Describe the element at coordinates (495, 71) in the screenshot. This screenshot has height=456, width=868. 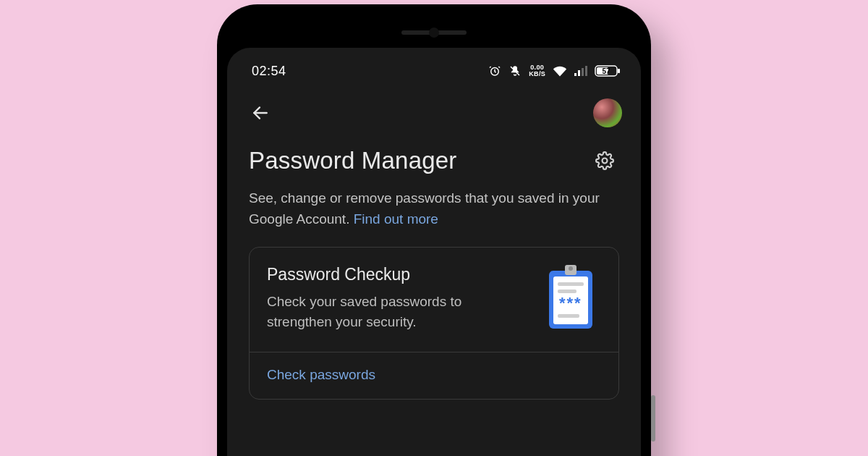
I see `alarm-icon` at that location.